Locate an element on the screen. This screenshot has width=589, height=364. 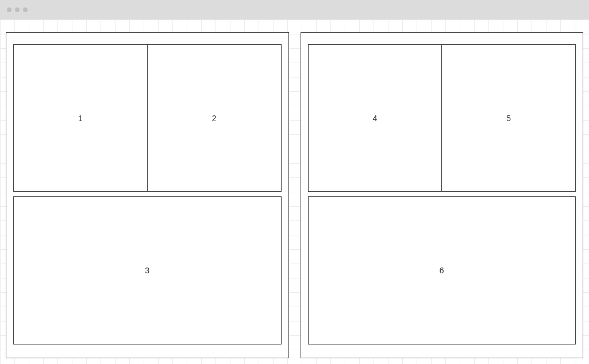
window-dot-close-icon is located at coordinates (9, 10).